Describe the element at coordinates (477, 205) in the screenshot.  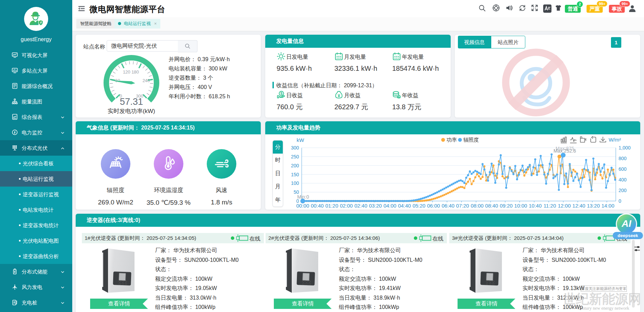
I see `svg-text: 08:00` at that location.